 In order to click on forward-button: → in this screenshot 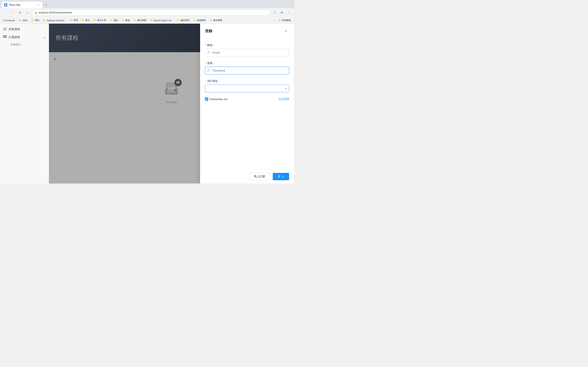, I will do `click(13, 13)`.